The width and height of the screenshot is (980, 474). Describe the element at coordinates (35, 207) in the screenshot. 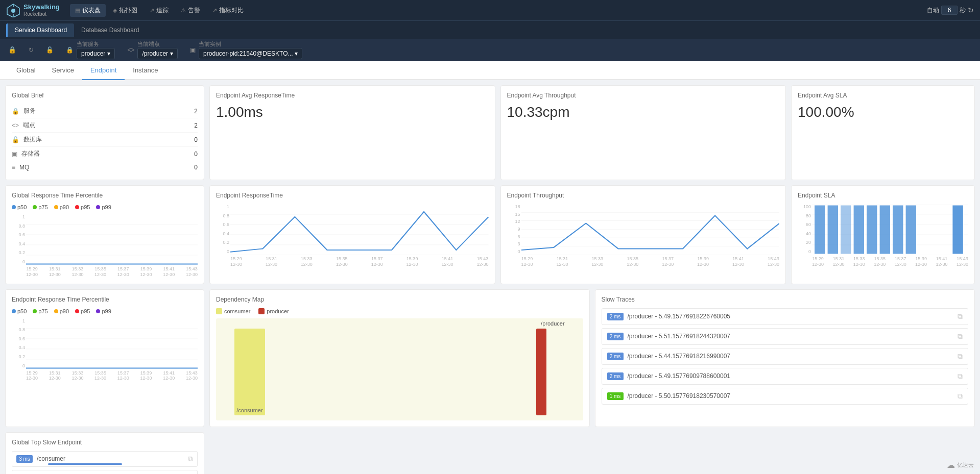

I see `p75-dot` at that location.